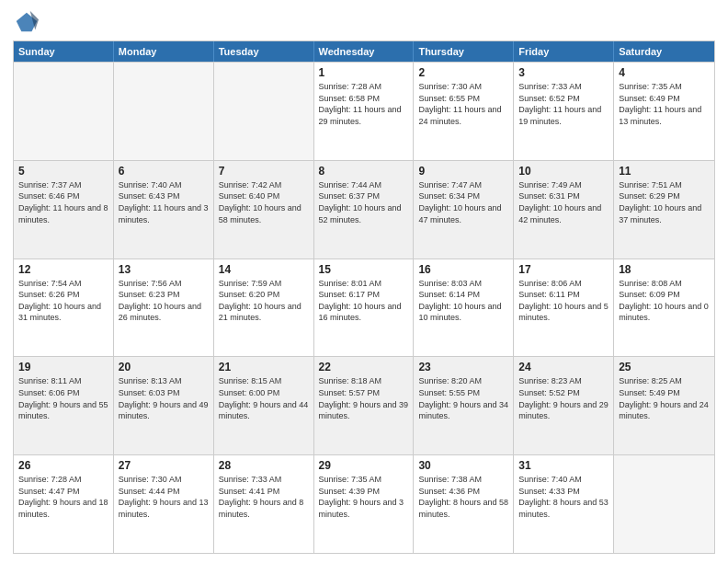 Image resolution: width=728 pixels, height=563 pixels. I want to click on cell-info: Sunrise: 8:11 AM Sunset: 6:06 PM Dayligh…, so click(63, 398).